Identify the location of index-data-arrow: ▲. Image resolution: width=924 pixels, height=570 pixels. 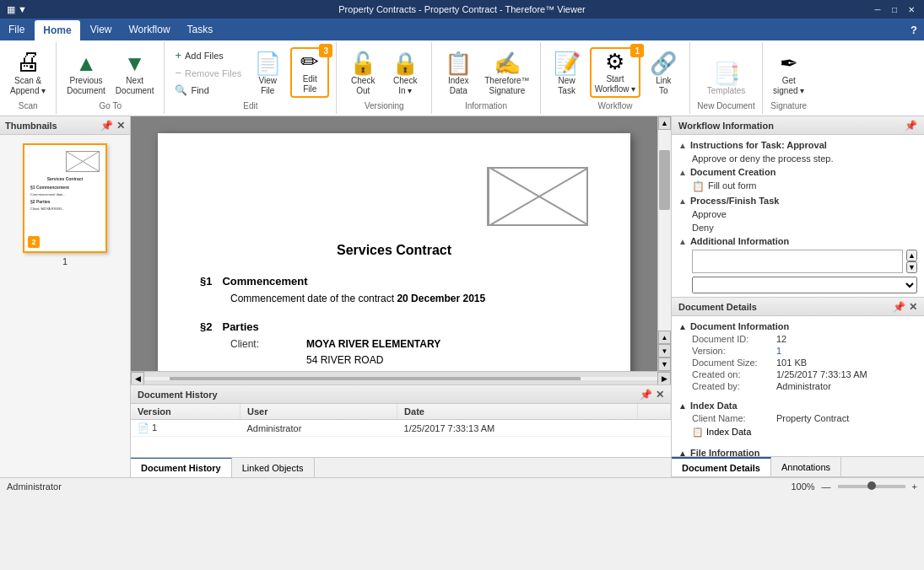
(683, 406).